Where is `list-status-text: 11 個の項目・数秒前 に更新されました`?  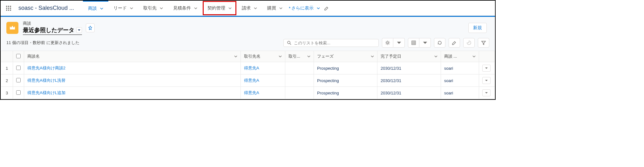 list-status-text: 11 個の項目・数秒前 に更新されました is located at coordinates (43, 43).